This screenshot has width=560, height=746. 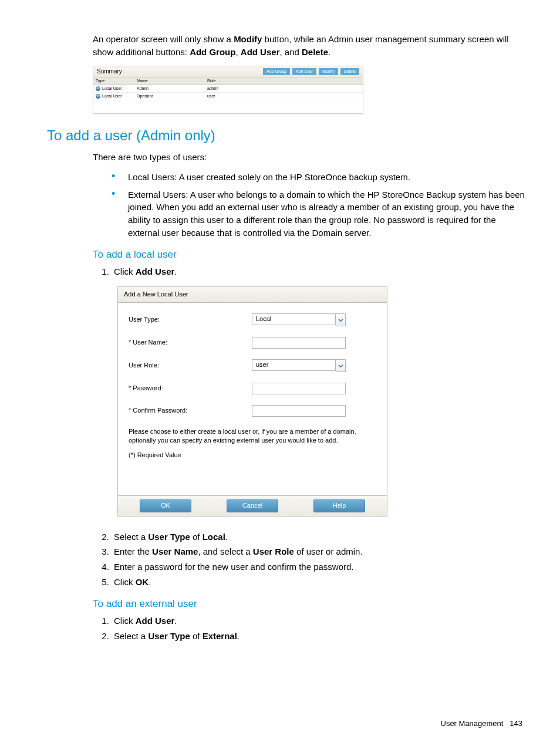 What do you see at coordinates (294, 365) in the screenshot?
I see `user-role-select: user` at bounding box center [294, 365].